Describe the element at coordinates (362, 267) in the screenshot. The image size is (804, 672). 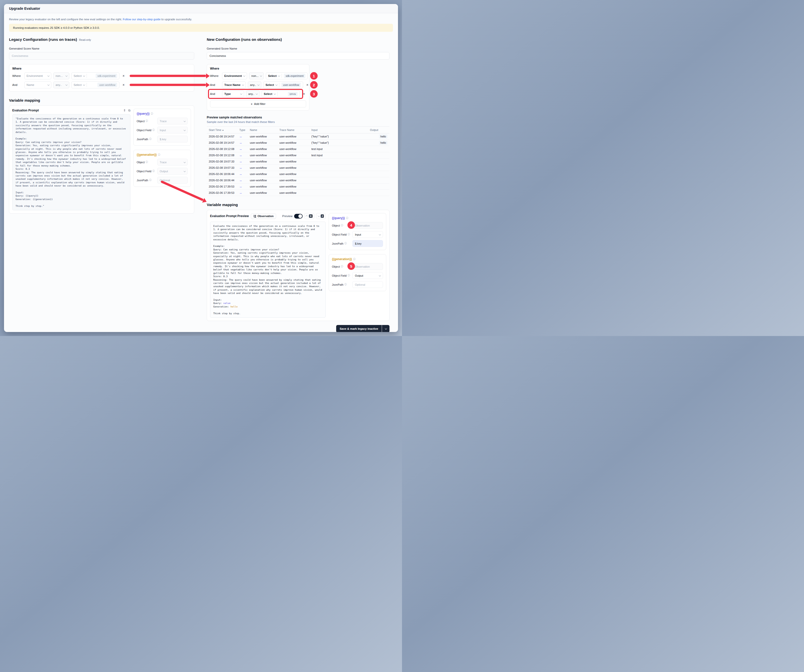
I see `object-value: Observation` at that location.